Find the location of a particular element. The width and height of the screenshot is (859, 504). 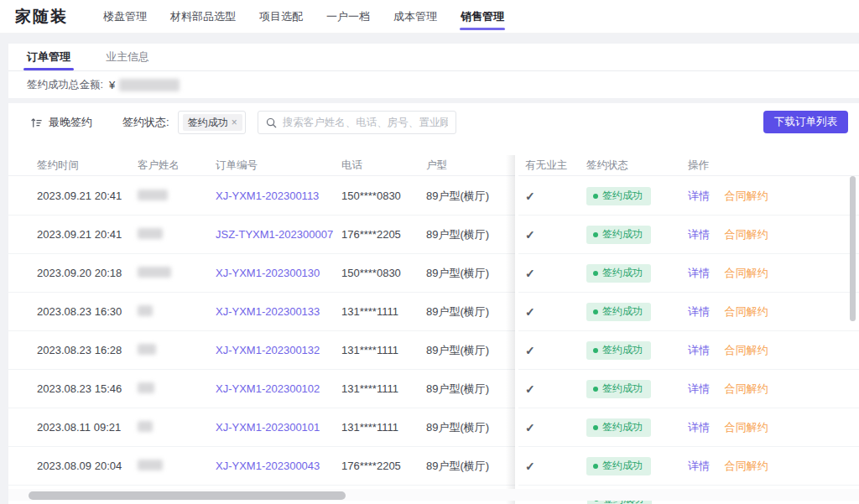

order-number-link: XJ-YXM1-202300102 is located at coordinates (268, 389).